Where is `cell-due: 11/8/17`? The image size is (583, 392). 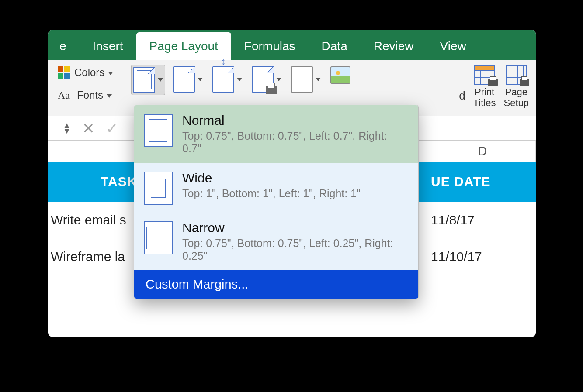 cell-due: 11/8/17 is located at coordinates (482, 220).